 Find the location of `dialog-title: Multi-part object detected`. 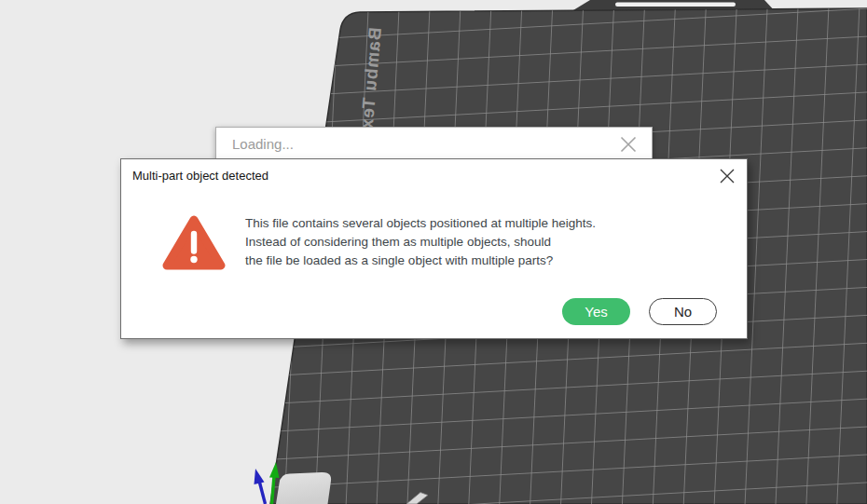

dialog-title: Multi-part object detected is located at coordinates (200, 175).